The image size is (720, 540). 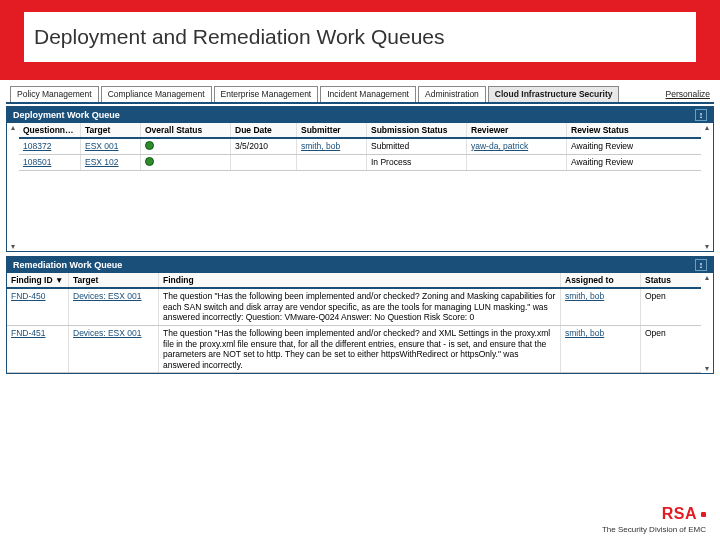 What do you see at coordinates (654, 514) in the screenshot?
I see `rsa-logo: RSA` at bounding box center [654, 514].